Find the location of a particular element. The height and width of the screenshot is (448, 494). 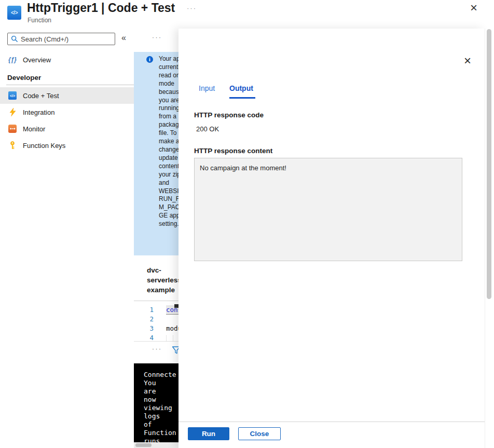

sidebar-item-integration: Integration is located at coordinates (67, 112).